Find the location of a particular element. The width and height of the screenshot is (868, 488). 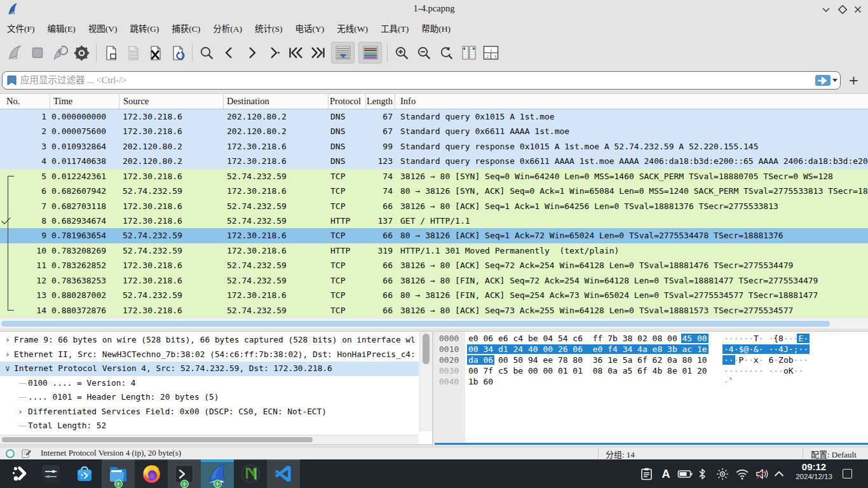

menu-statistics: 统计(S) is located at coordinates (269, 28).